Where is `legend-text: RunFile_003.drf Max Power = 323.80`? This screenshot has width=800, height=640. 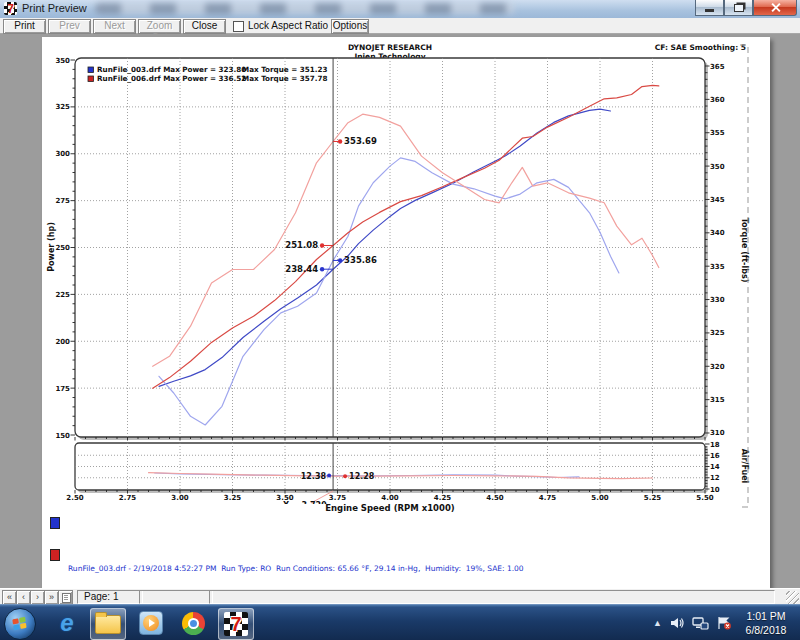
legend-text: RunFile_003.drf Max Power = 323.80 is located at coordinates (172, 70).